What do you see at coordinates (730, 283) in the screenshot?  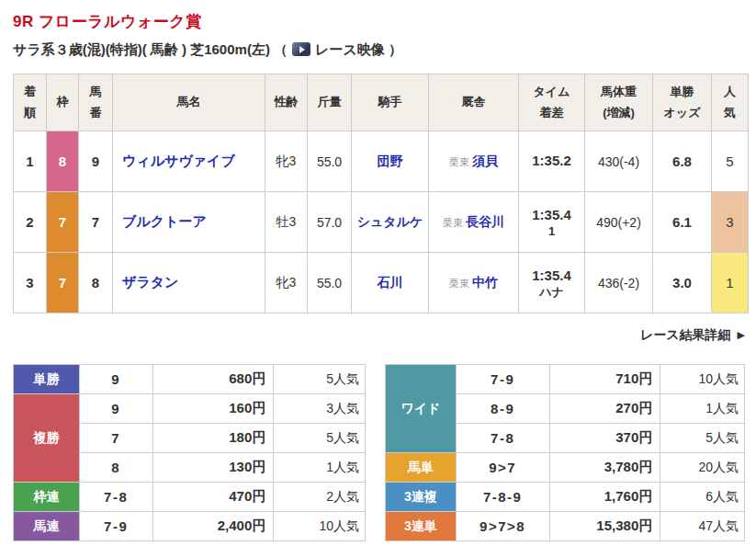 I see `popularity-rank: 1` at bounding box center [730, 283].